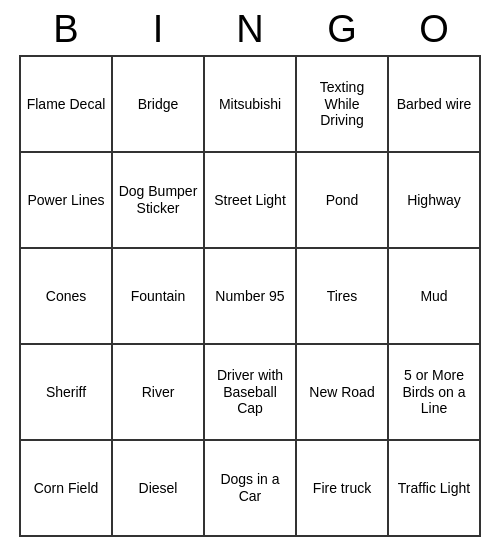 This screenshot has height=544, width=500. What do you see at coordinates (159, 489) in the screenshot?
I see `bingo-cell-21: Diesel` at bounding box center [159, 489].